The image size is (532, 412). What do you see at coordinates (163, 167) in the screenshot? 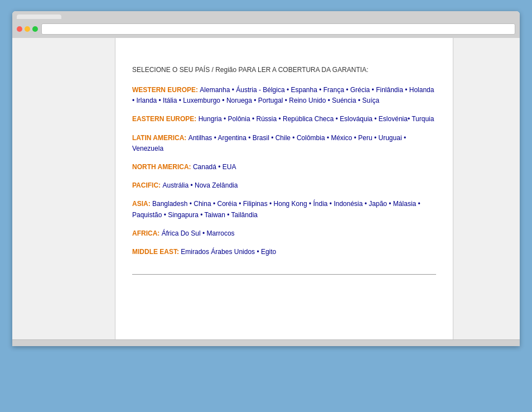
I see `region-label-north-america: NORTH AMERICA:` at bounding box center [163, 167].